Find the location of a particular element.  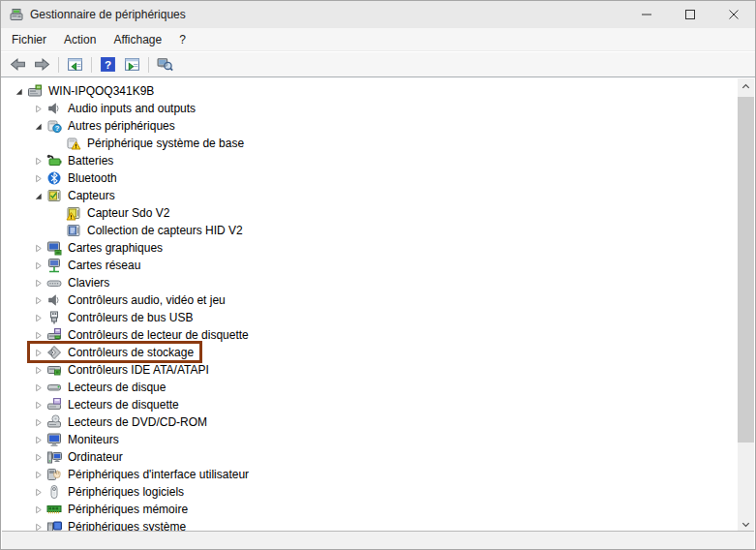

tree-item-label: Lecteurs de disquette is located at coordinates (124, 405).